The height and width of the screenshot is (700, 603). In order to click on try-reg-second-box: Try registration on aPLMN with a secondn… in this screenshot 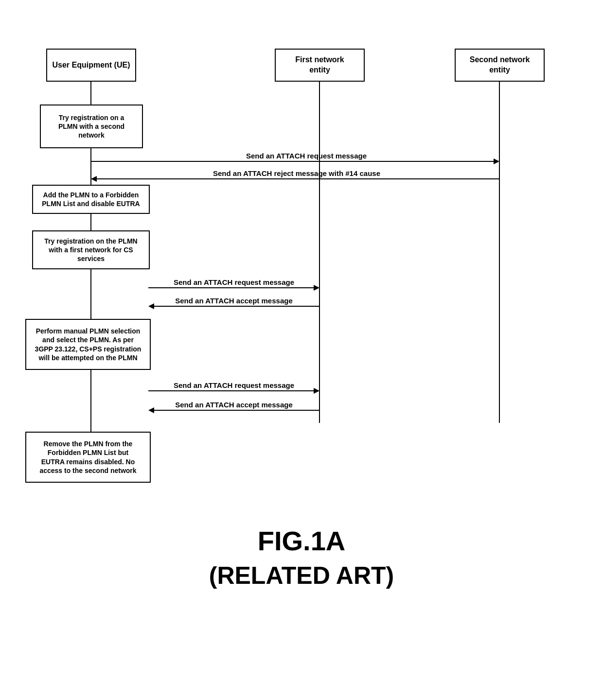, I will do `click(91, 126)`.